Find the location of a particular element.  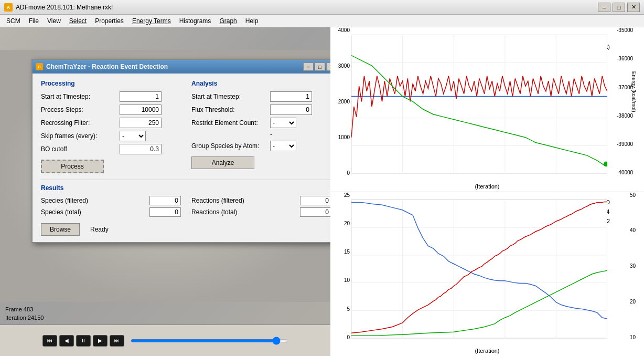

y-label-20r: 20 is located at coordinates (637, 301).